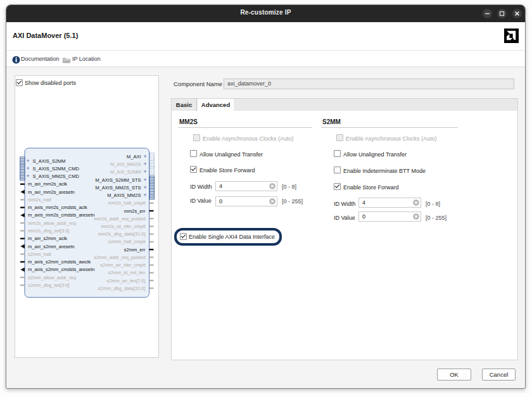 Image resolution: width=532 pixels, height=397 pixels. I want to click on svg-text: m_axi_s2mm_aresetn, so click(51, 247).